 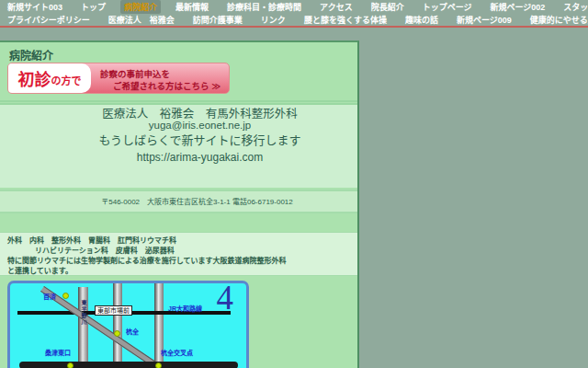 I want to click on first-visit-banner-link: 初診 の方で 診察の事前申込を ご希望される方はこちら ≫, so click(x=119, y=78).